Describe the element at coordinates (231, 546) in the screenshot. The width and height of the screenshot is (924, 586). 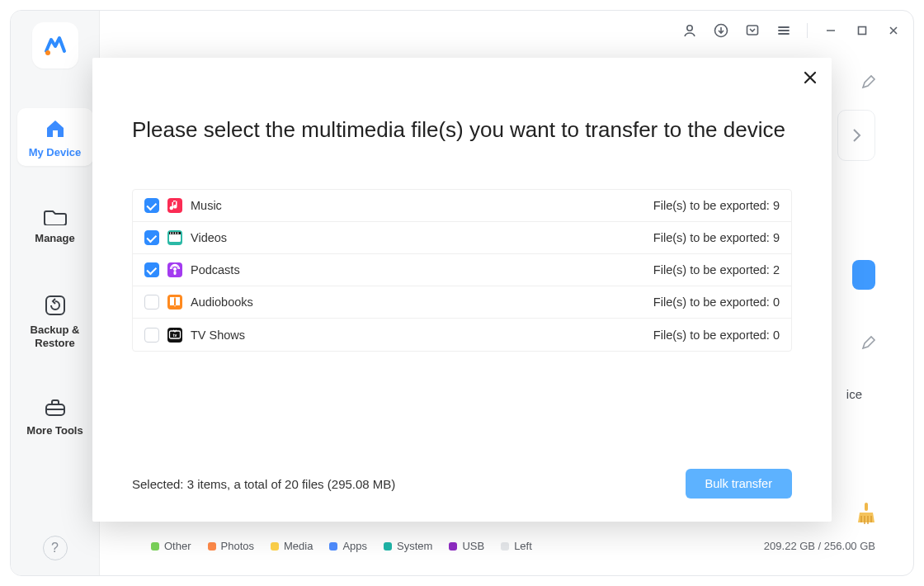
I see `legend-item: Photos` at that location.